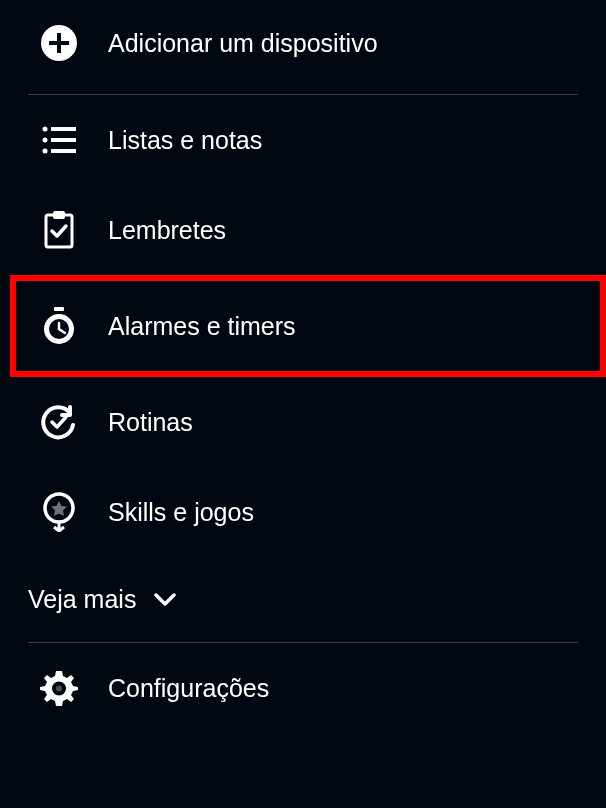 The image size is (606, 808). What do you see at coordinates (303, 230) in the screenshot?
I see `menu-item-reminders: Lembretes` at bounding box center [303, 230].